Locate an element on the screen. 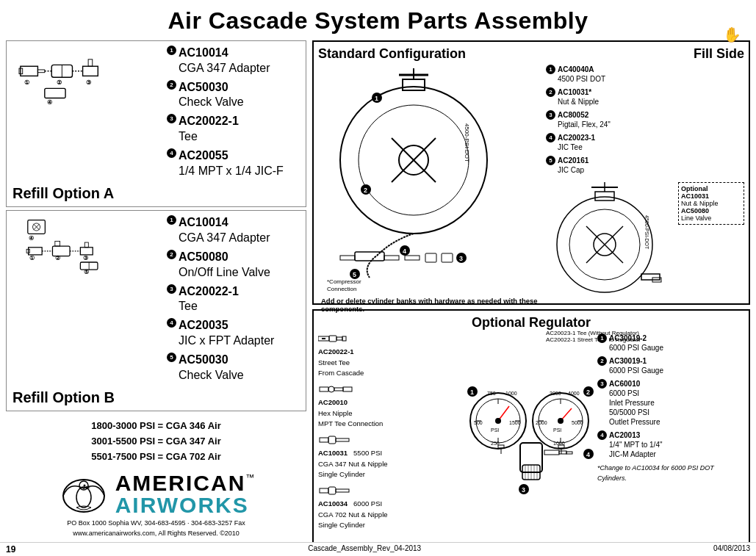  refill-b-diagram: ④ ① ② ③ ⑤ is located at coordinates (90, 245).